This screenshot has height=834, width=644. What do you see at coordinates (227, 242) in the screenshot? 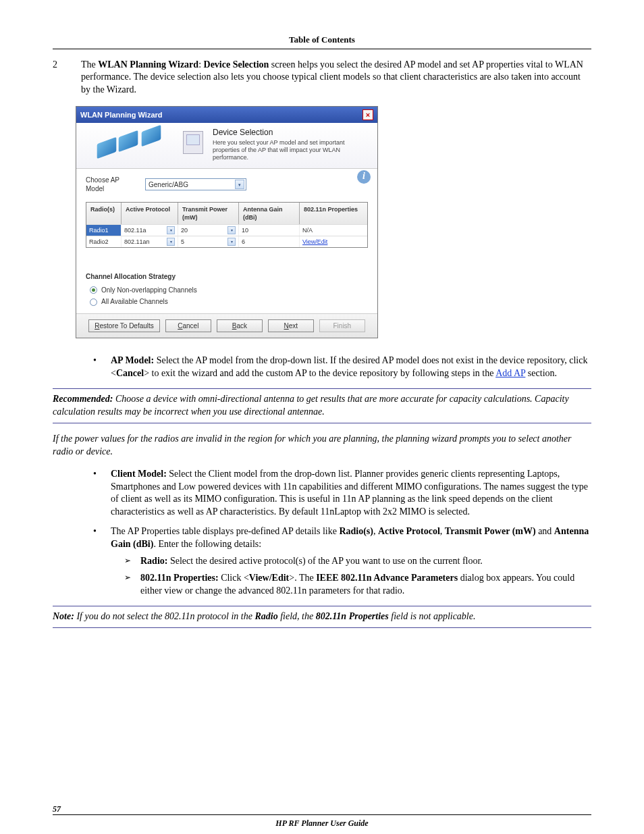
I see `table-row: Radio2 802.11an▾ 5▾ 6 View/Edit` at bounding box center [227, 242].